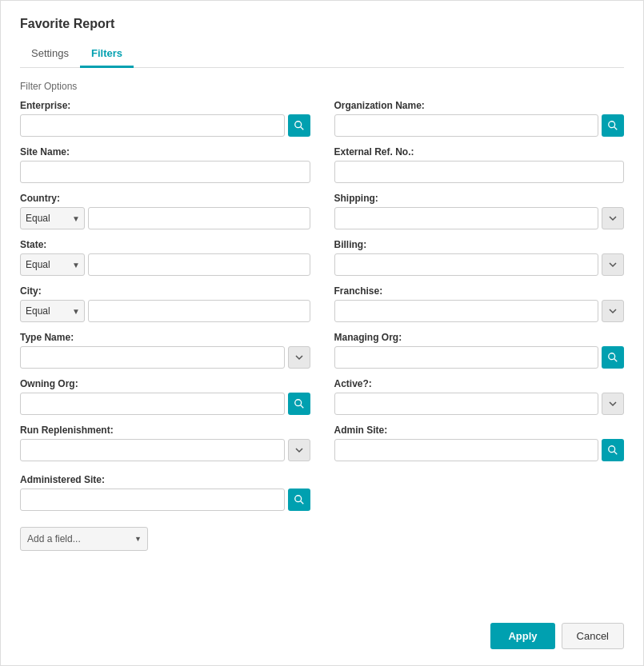 This screenshot has width=644, height=666. Describe the element at coordinates (165, 118) in the screenshot. I see `enterprise-field-group: Enterprise:` at that location.